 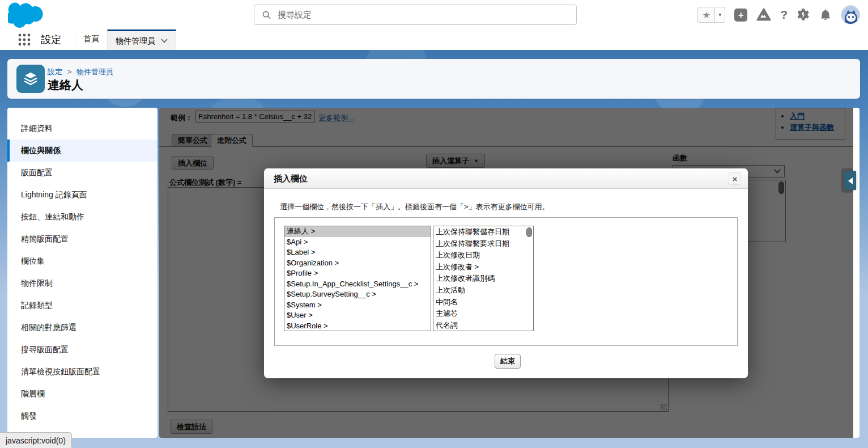 I want to click on notifications-bell-icon, so click(x=826, y=15).